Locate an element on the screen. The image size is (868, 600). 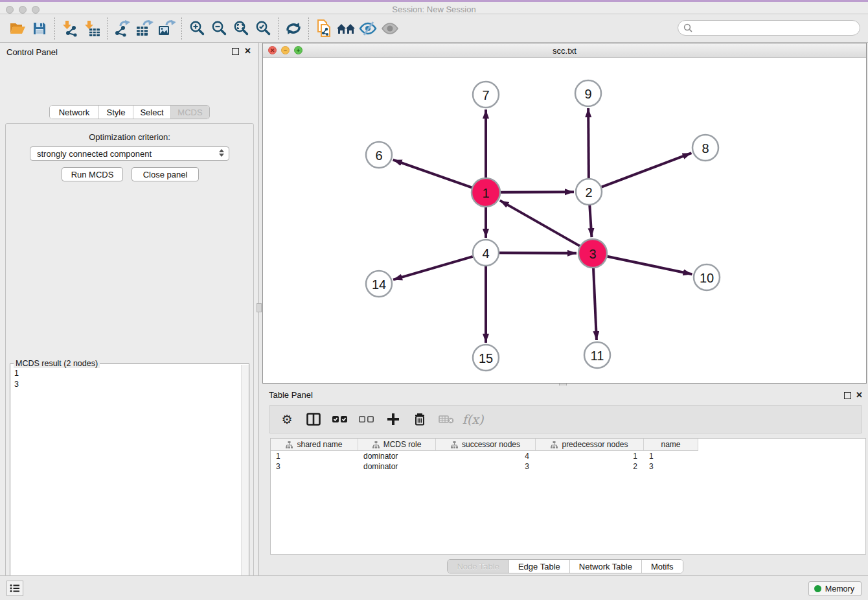
close-panel-icon: ✕ is located at coordinates (247, 51).